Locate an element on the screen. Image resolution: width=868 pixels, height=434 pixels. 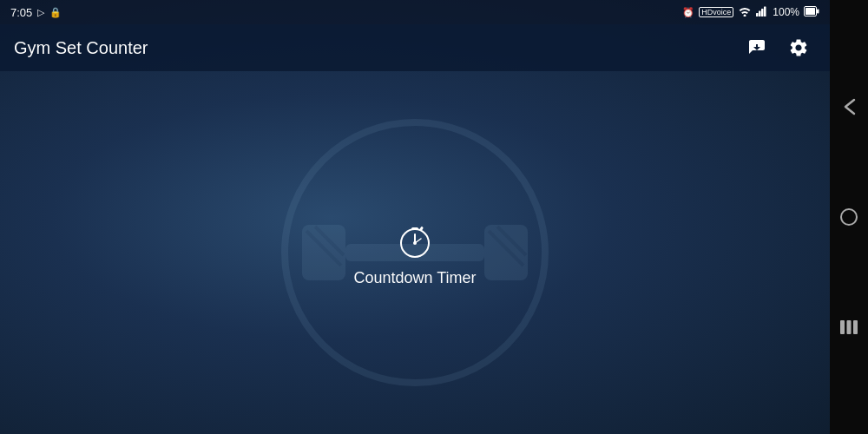
battery-icon is located at coordinates (812, 12).